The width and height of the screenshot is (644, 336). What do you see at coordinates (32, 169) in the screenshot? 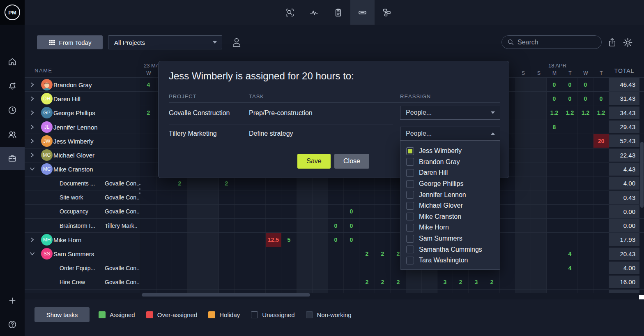
I see `collapse-chevron-icon` at bounding box center [32, 169].